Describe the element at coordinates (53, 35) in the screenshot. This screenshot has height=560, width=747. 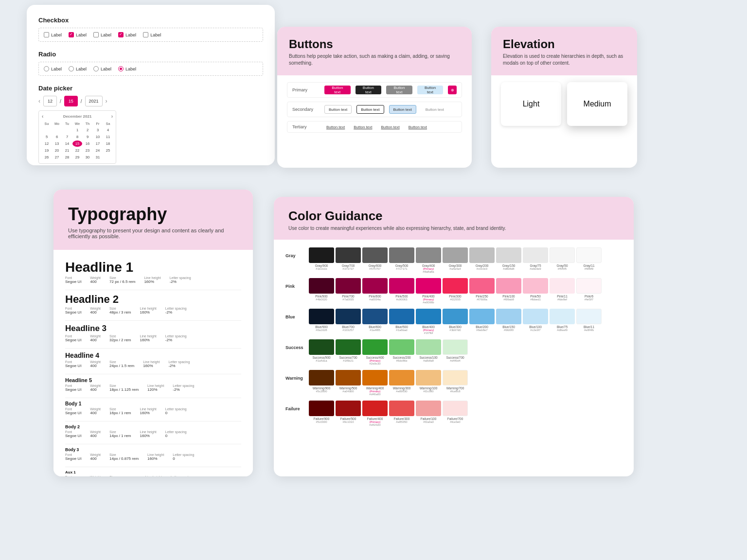
I see `checkbox-item-1: Label` at that location.